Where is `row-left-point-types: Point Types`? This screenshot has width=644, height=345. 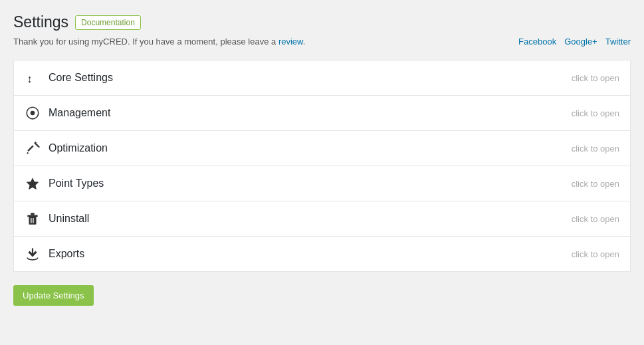
row-left-point-types: Point Types is located at coordinates (64, 183).